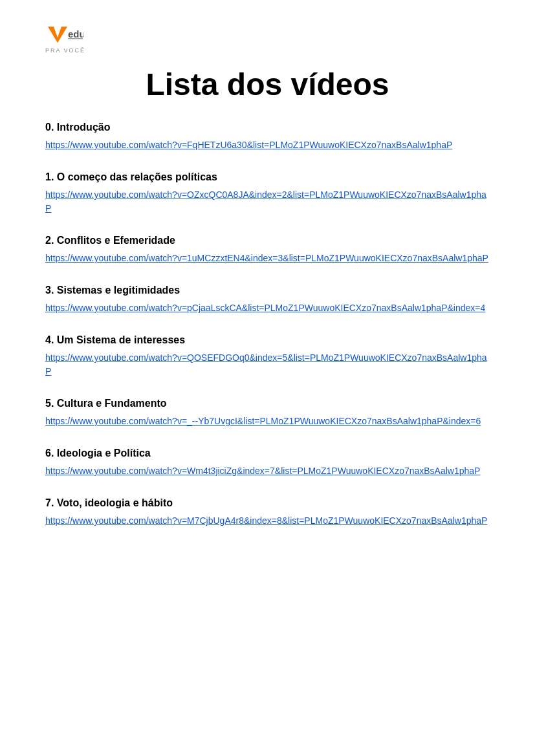 Image resolution: width=535 pixels, height=756 pixels. What do you see at coordinates (268, 241) in the screenshot?
I see `video-title: 2. Conflitos e Efemeridade` at bounding box center [268, 241].